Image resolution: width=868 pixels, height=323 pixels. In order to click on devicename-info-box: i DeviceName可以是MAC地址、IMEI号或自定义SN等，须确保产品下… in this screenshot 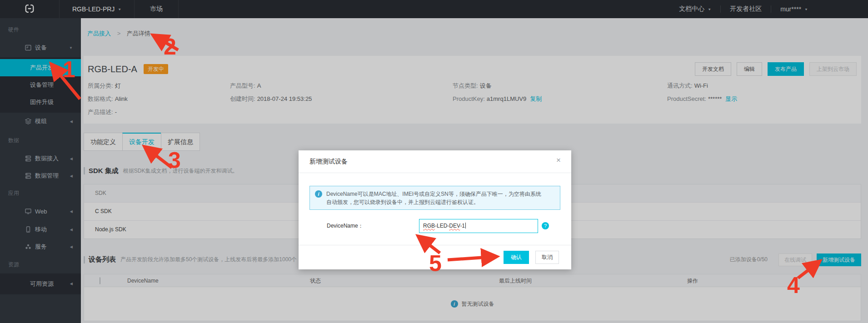, I will do `click(435, 198)`.